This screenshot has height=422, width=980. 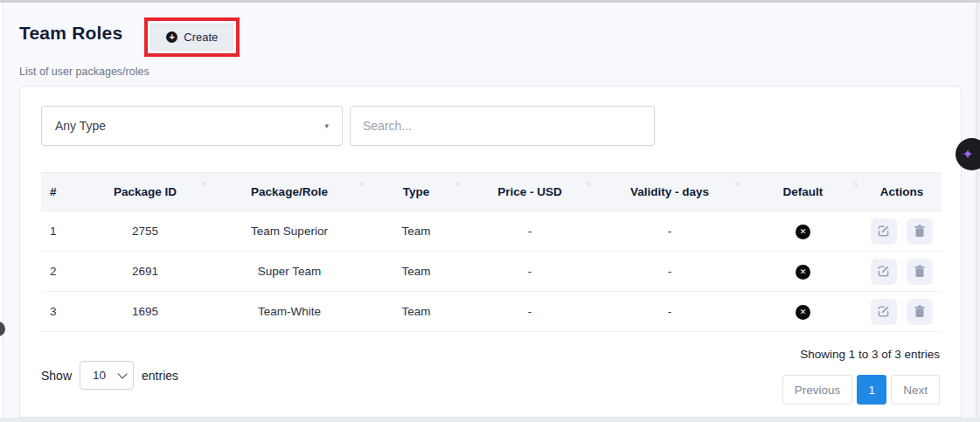 What do you see at coordinates (107, 376) in the screenshot?
I see `page-size-select: 10` at bounding box center [107, 376].